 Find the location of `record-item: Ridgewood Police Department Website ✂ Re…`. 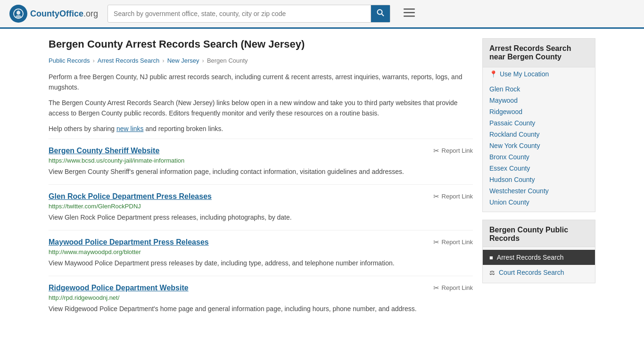

record-item: Ridgewood Police Department Website ✂ Re… is located at coordinates (261, 299).